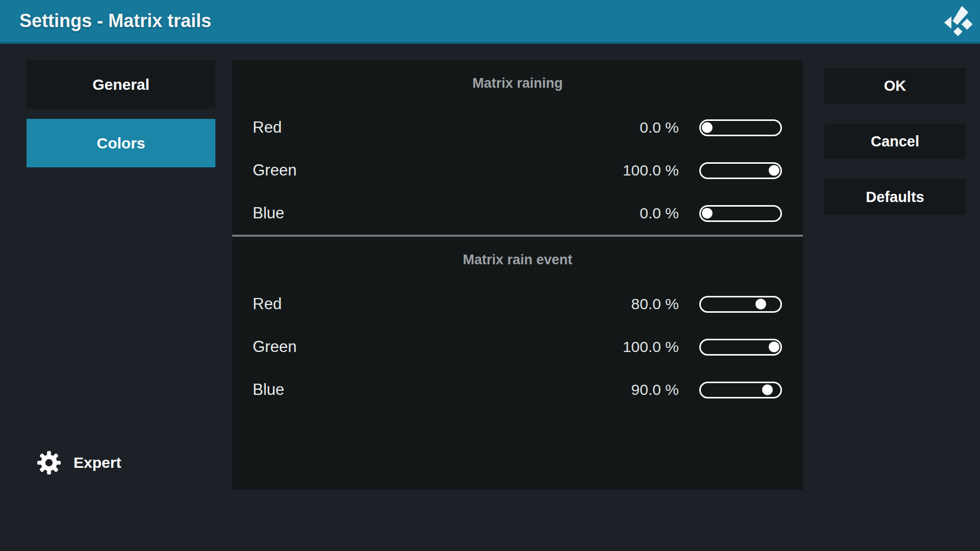  Describe the element at coordinates (895, 141) in the screenshot. I see `cancel-button: Cancel` at that location.